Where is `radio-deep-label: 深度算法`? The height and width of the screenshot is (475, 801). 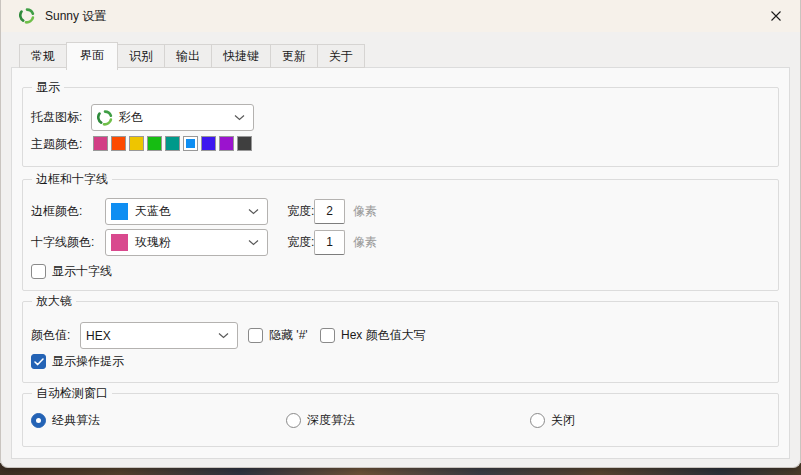 radio-deep-label: 深度算法 is located at coordinates (331, 420).